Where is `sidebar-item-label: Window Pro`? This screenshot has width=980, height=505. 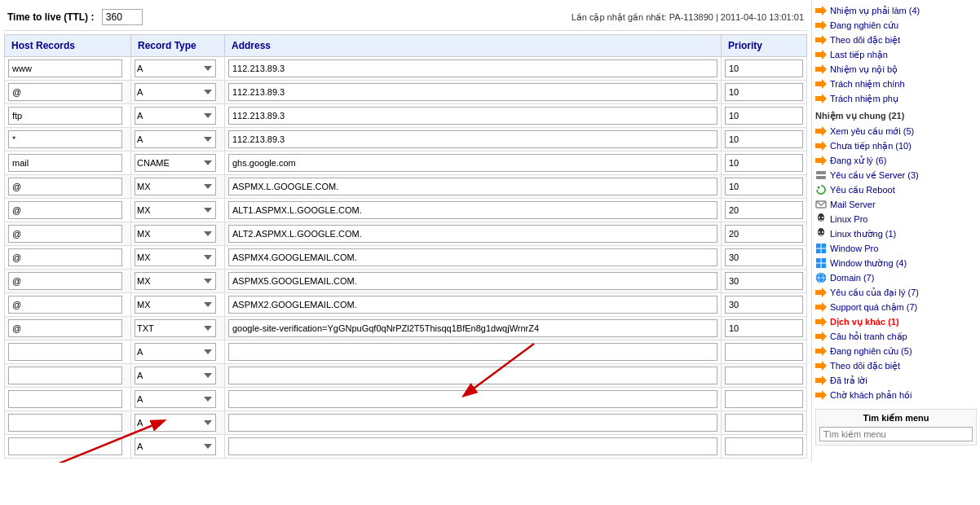 sidebar-item-label: Window Pro is located at coordinates (854, 248).